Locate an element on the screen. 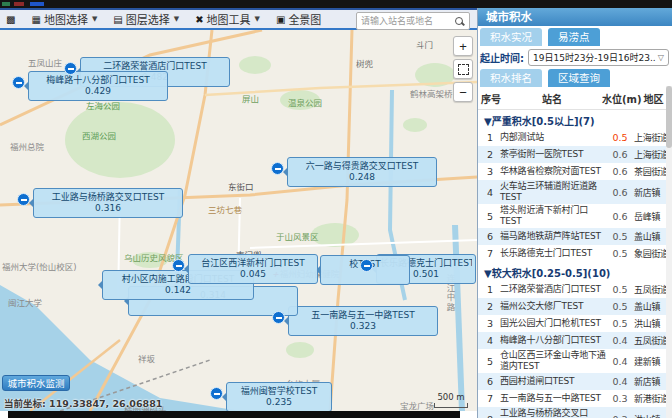 This screenshot has width=672, height=418. window-chrome is located at coordinates (336, 4).